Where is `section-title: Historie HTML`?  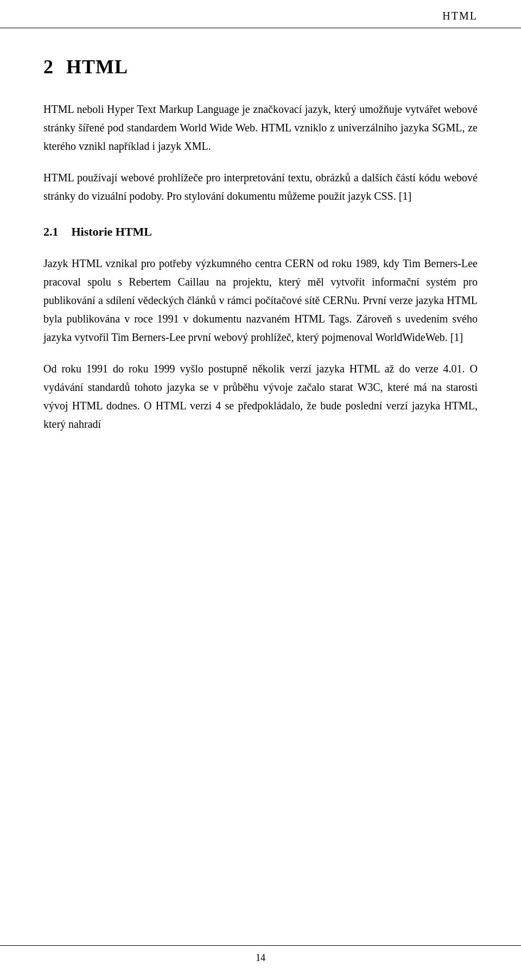 section-title: Historie HTML is located at coordinates (112, 232).